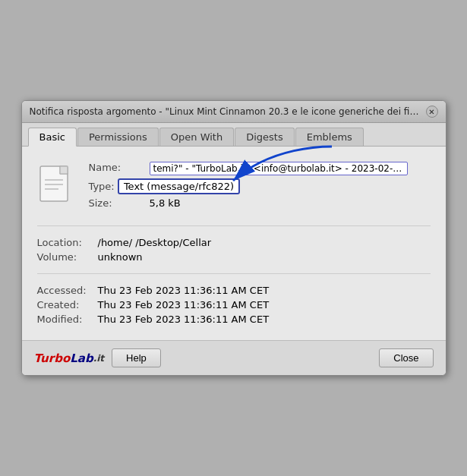 Image resolution: width=467 pixels, height=476 pixels. What do you see at coordinates (264, 257) in the screenshot?
I see `volume-value: unknown` at bounding box center [264, 257].